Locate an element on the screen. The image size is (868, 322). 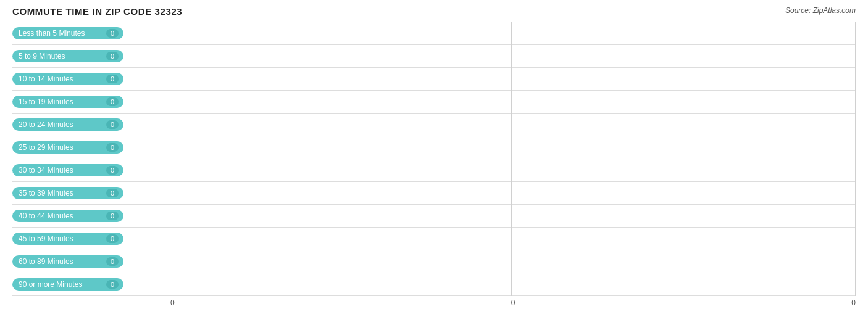
bar-label-pill: Less than 5 Minutes0 is located at coordinates (68, 33).